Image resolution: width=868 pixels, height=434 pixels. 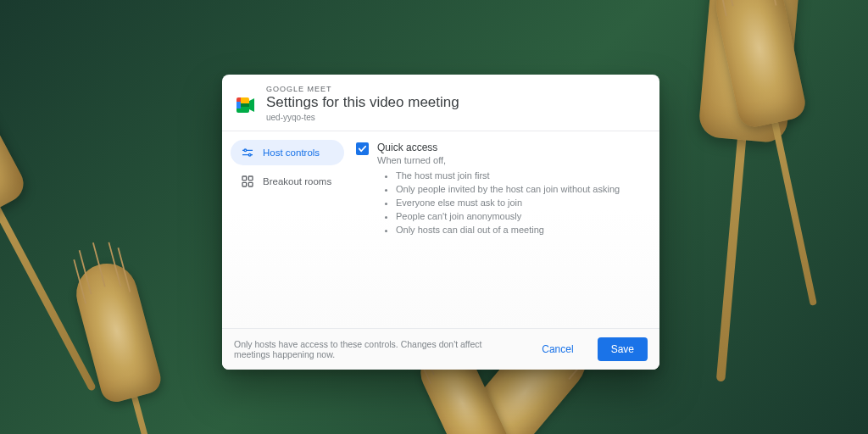 I want to click on quick-access-title: Quick access, so click(x=510, y=147).